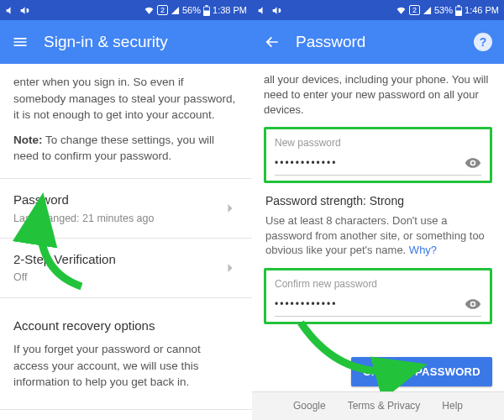  What do you see at coordinates (378, 297) in the screenshot?
I see `confirm-password-field: Confirm new password ••••••••••••` at bounding box center [378, 297].